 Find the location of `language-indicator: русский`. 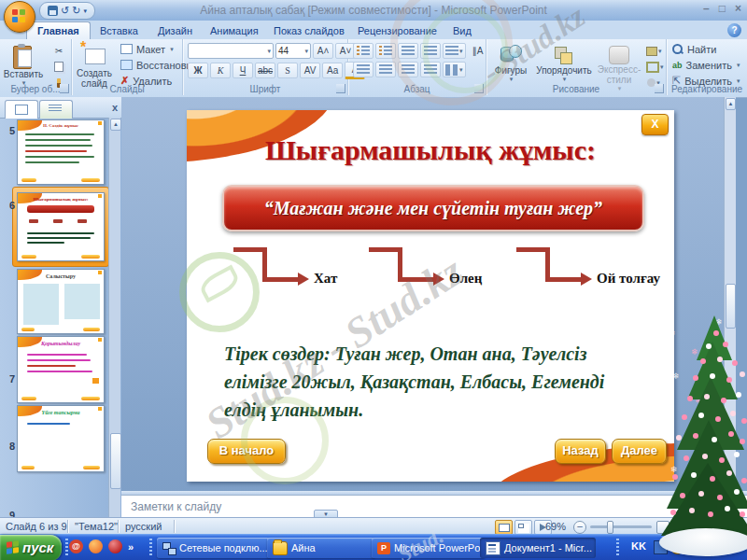

language-indicator: русский is located at coordinates (144, 526).